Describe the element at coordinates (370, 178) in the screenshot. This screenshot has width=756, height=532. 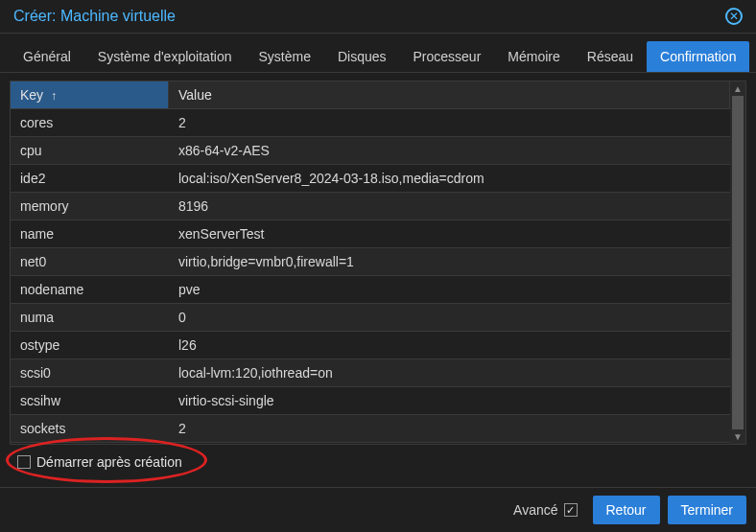
I see `table-row: ide2local:iso/XenServer8_2024-03-18.iso,…` at that location.